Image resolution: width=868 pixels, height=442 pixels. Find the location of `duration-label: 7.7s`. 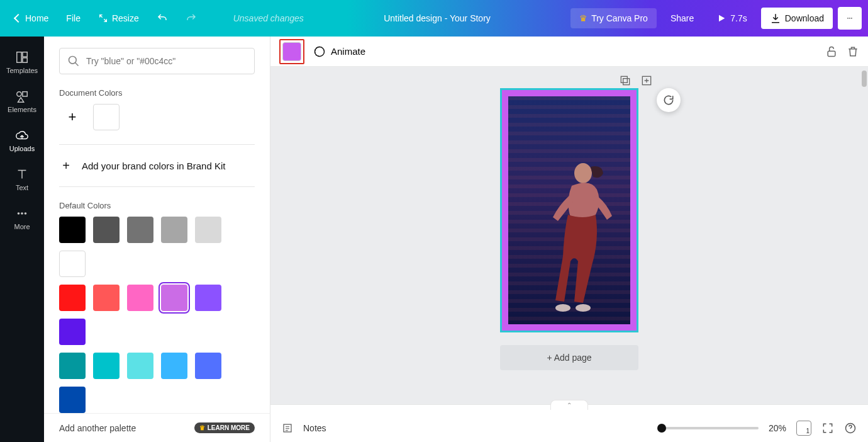

duration-label: 7.7s is located at coordinates (738, 18).